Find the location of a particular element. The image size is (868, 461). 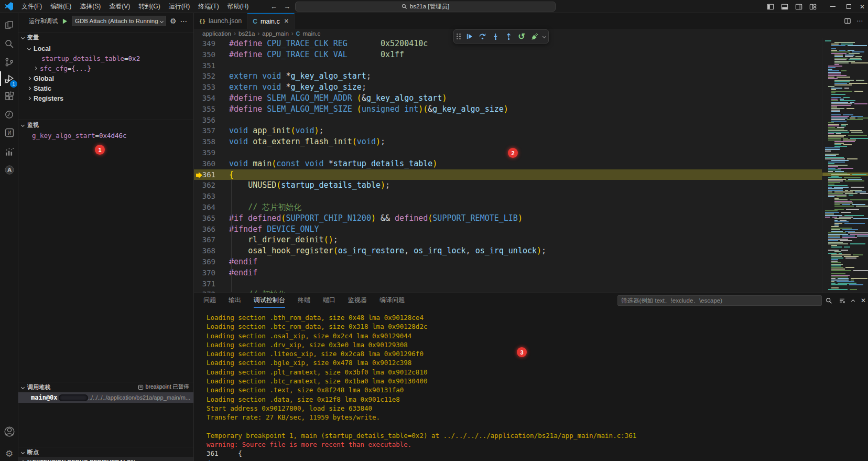

restart-button: ↺ is located at coordinates (522, 37).